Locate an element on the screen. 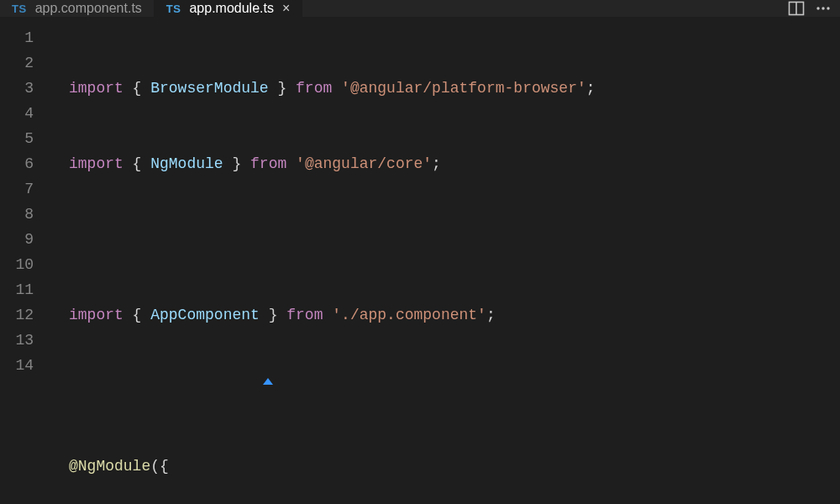 The width and height of the screenshot is (840, 504). tabbar-actions is located at coordinates (810, 8).